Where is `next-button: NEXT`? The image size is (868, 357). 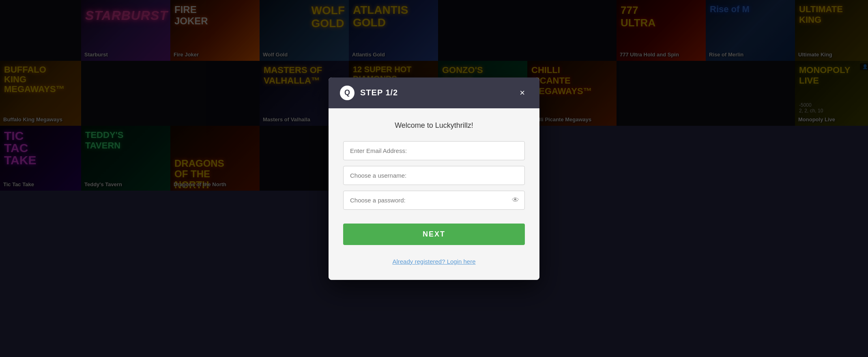
next-button: NEXT is located at coordinates (434, 234).